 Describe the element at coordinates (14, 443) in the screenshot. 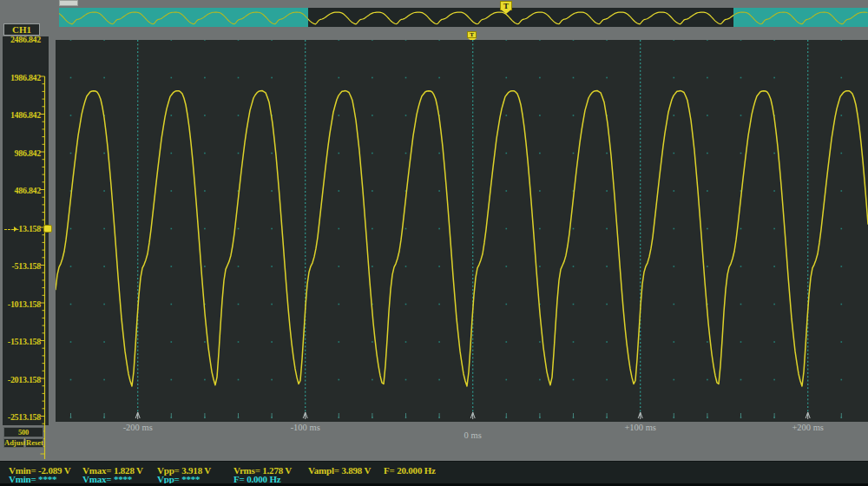

I see `adjust-button: Adjust` at that location.